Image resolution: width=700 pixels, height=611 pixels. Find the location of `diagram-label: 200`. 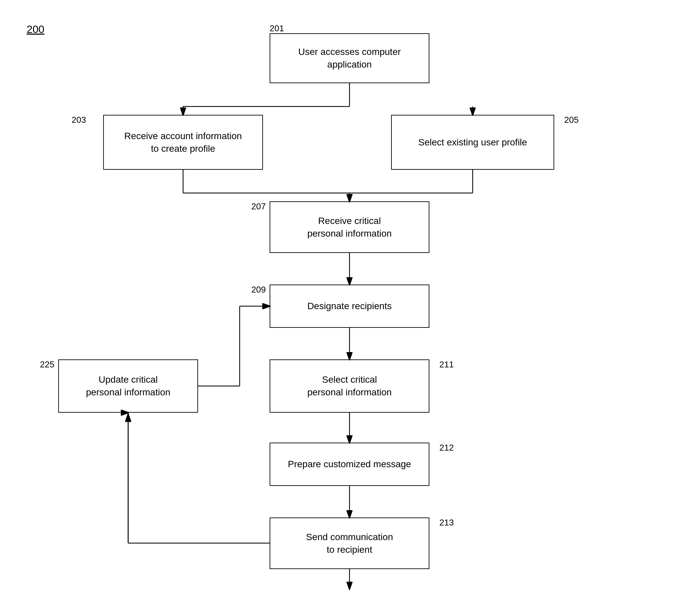

diagram-label: 200 is located at coordinates (35, 29).